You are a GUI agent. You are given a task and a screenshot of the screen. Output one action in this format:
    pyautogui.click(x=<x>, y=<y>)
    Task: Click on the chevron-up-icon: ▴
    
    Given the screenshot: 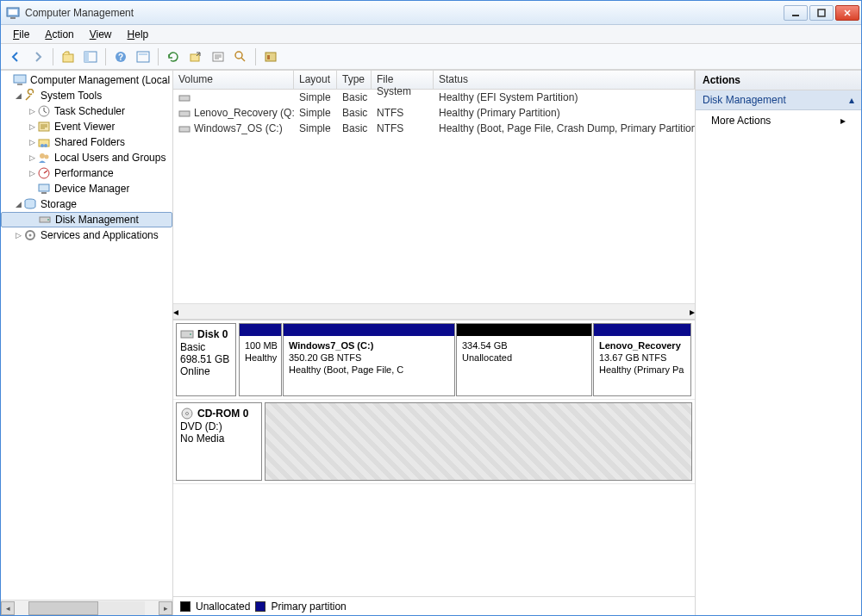 What is the action you would take?
    pyautogui.click(x=852, y=100)
    